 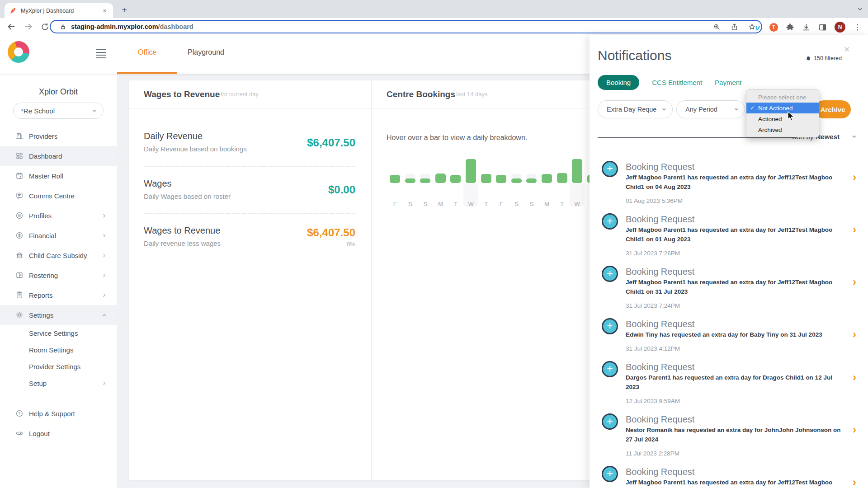 What do you see at coordinates (58, 350) in the screenshot?
I see `sidebar-item-room-settings: Room Settings` at bounding box center [58, 350].